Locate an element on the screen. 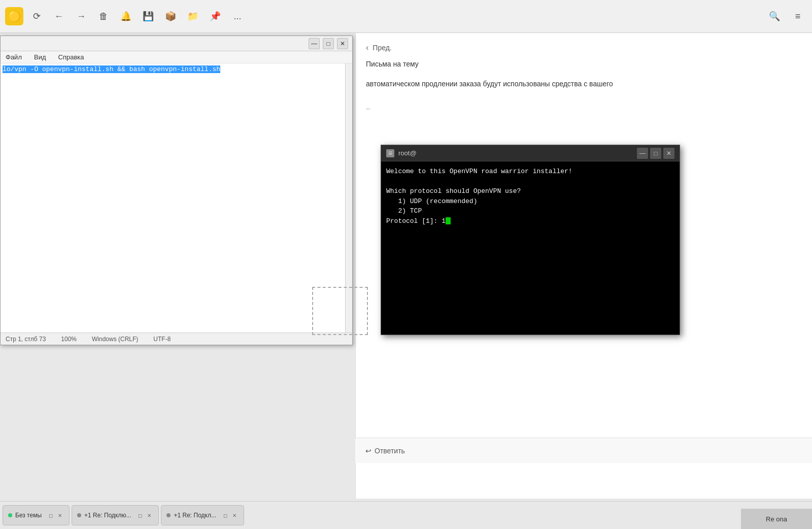 The image size is (812, 529). terminal-icon: 🖥 is located at coordinates (390, 153).